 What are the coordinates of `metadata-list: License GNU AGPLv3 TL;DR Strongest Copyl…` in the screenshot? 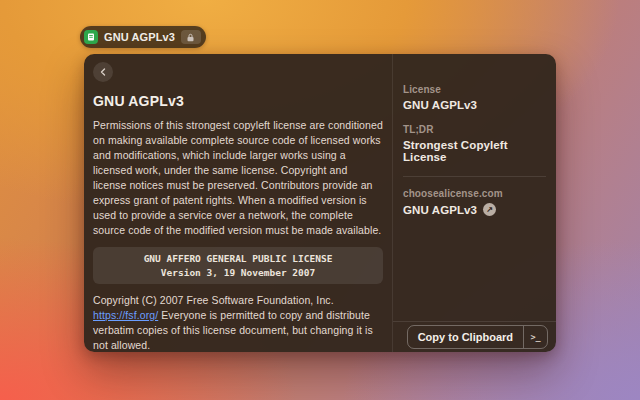 It's located at (474, 142).